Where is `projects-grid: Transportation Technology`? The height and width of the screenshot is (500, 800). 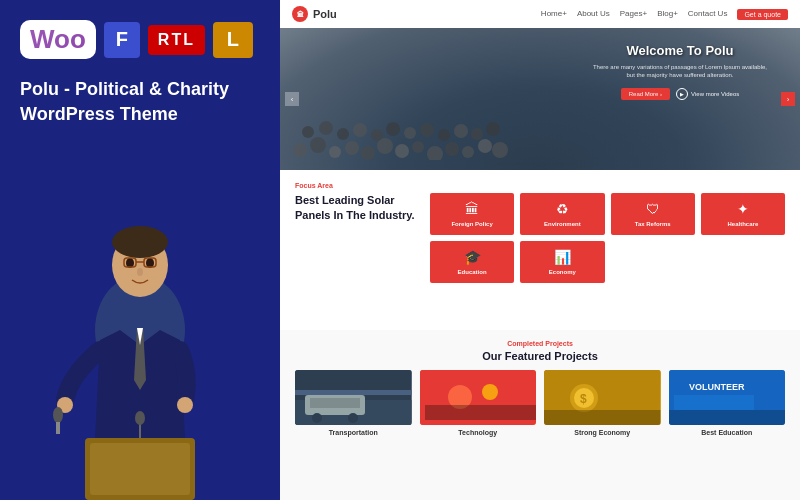
projects-grid: Transportation Technology is located at coordinates (540, 403).